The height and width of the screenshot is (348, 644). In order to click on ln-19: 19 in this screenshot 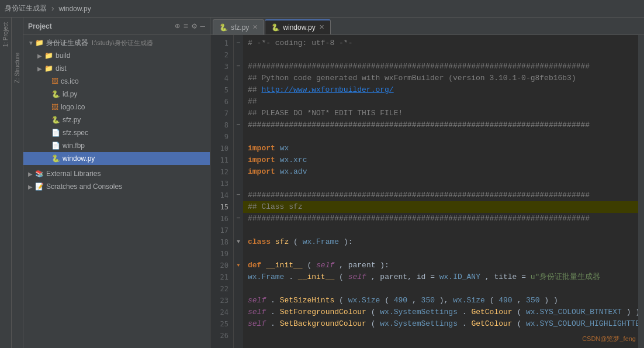, I will do `click(222, 254)`.